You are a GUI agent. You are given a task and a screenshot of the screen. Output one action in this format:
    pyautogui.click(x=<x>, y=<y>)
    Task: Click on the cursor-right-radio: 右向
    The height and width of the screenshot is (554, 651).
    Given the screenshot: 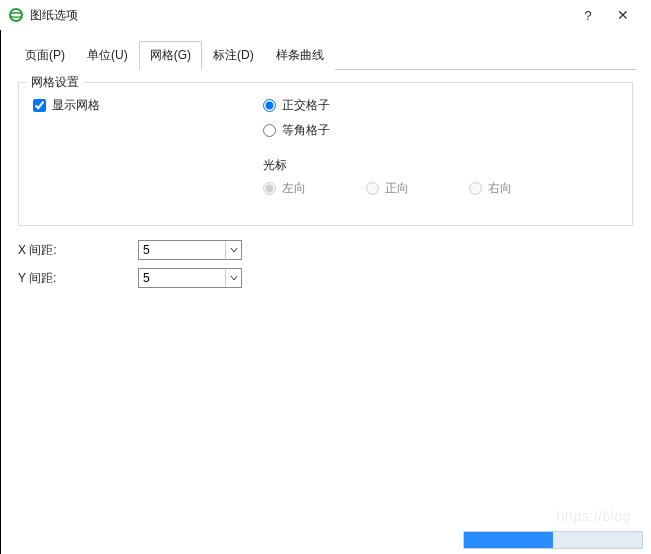 What is the action you would take?
    pyautogui.click(x=490, y=188)
    